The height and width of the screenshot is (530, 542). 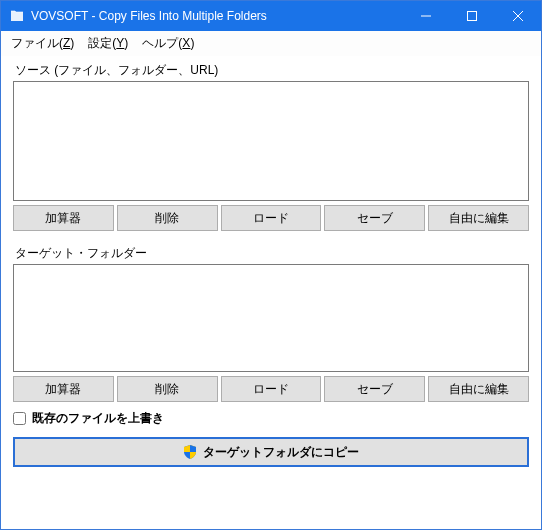 I want to click on close-button, so click(x=518, y=16).